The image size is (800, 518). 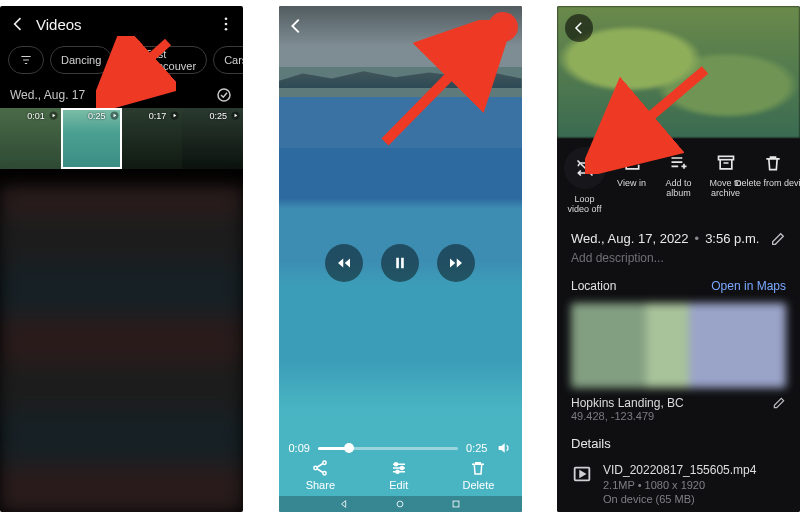 What do you see at coordinates (224, 95) in the screenshot?
I see `select-all-icon` at bounding box center [224, 95].